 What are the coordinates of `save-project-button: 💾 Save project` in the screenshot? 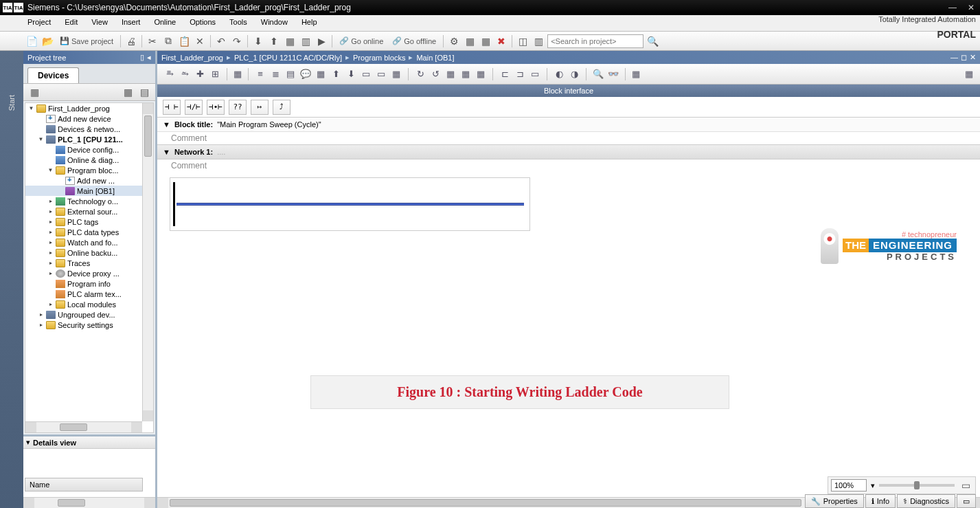 It's located at (87, 41).